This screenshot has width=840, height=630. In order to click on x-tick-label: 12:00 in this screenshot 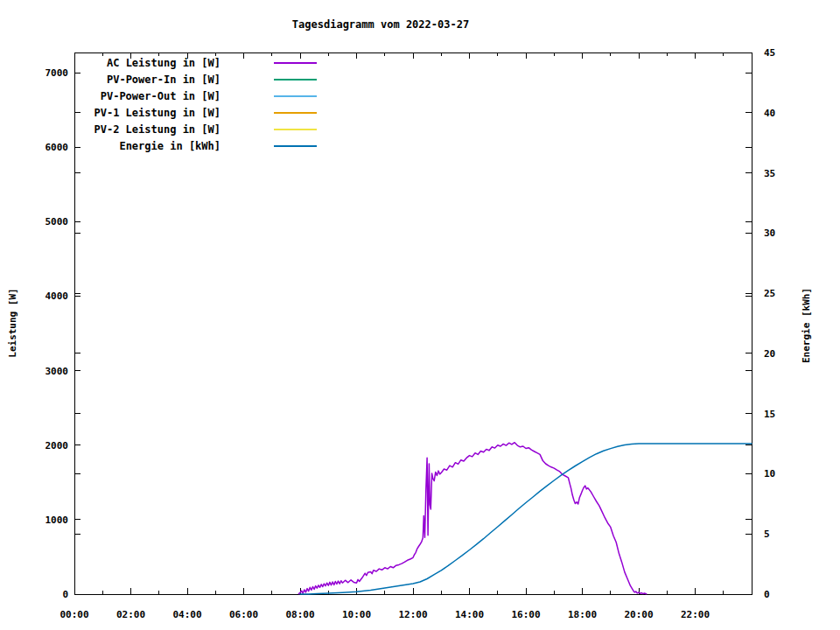, I will do `click(413, 614)`.